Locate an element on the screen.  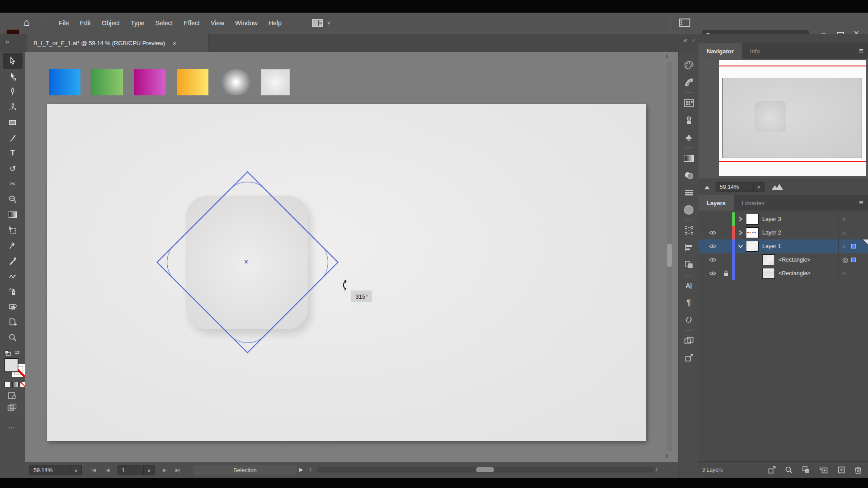
layer-row-rectangle2: <Rectangle> ○ is located at coordinates (783, 273).